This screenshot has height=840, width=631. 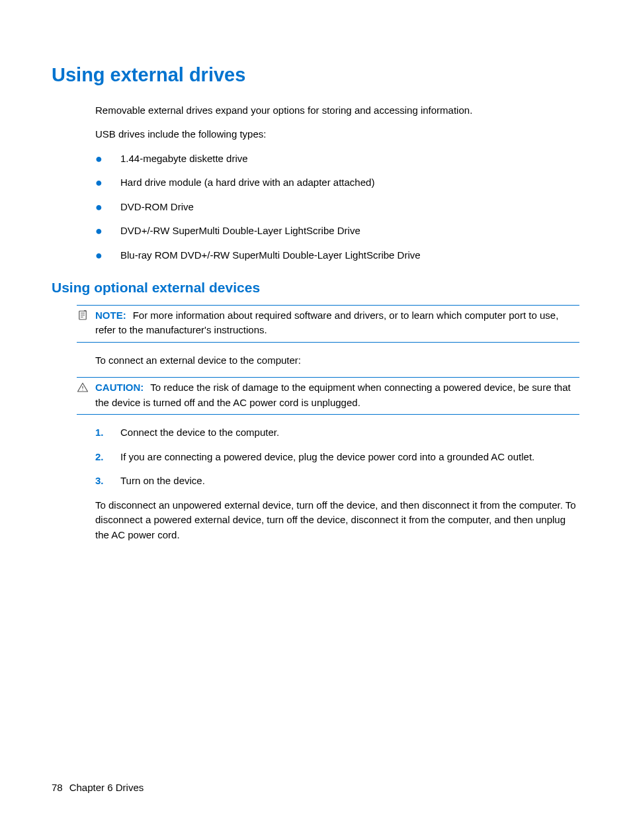 What do you see at coordinates (57, 787) in the screenshot?
I see `page-number: 78` at bounding box center [57, 787].